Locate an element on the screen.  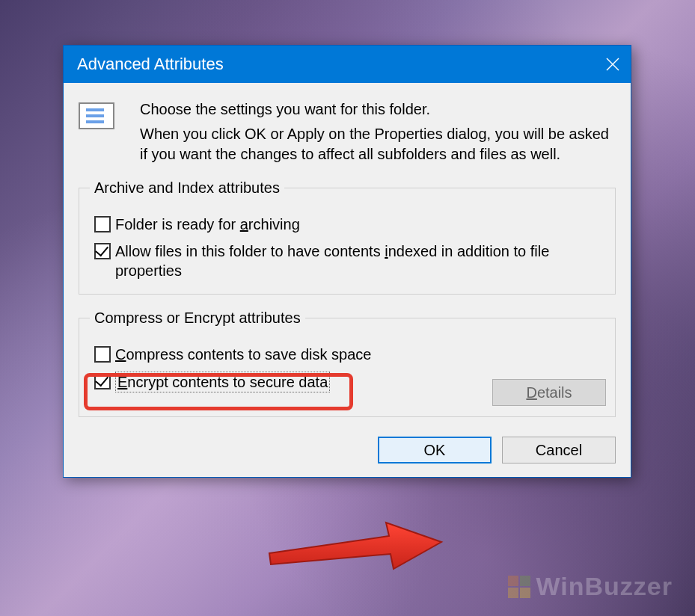
compress-encrypt-legend: Compress or Encrypt attributes is located at coordinates (198, 318).